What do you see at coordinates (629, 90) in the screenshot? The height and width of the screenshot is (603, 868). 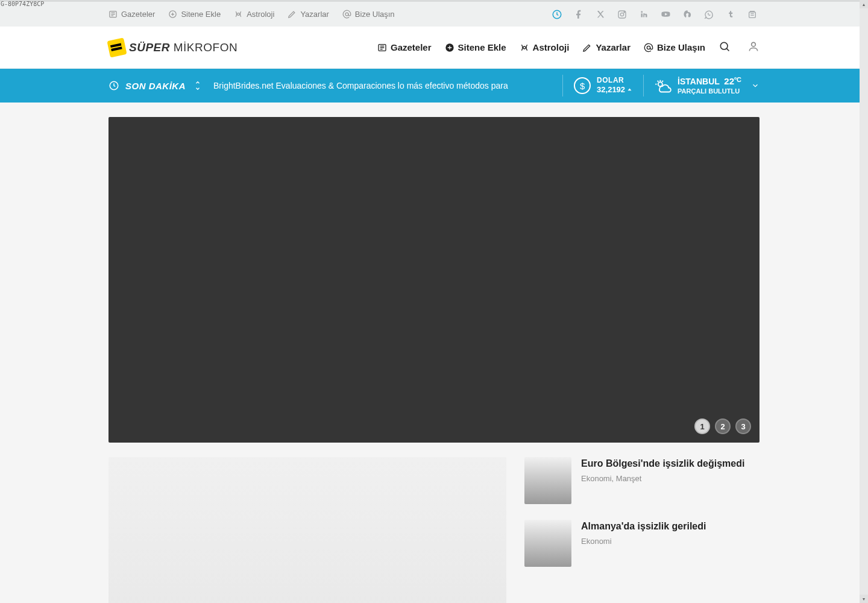 I see `arrow-up-icon` at bounding box center [629, 90].